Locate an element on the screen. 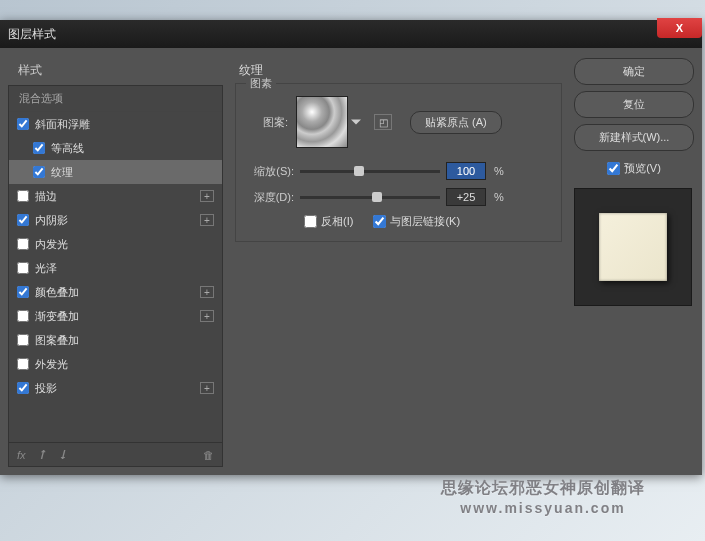 The height and width of the screenshot is (541, 705). depth-input is located at coordinates (466, 197).